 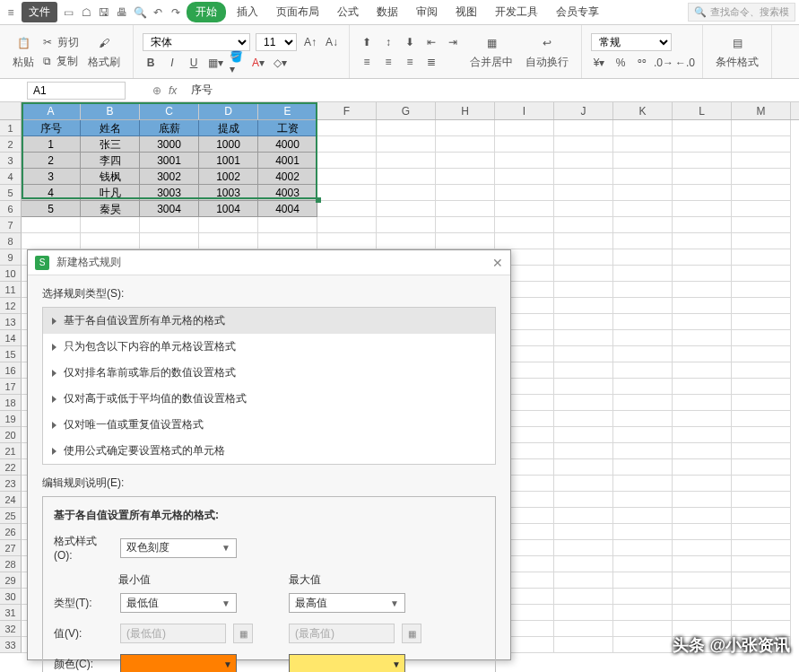 I want to click on align-justify: ≣, so click(x=431, y=62).